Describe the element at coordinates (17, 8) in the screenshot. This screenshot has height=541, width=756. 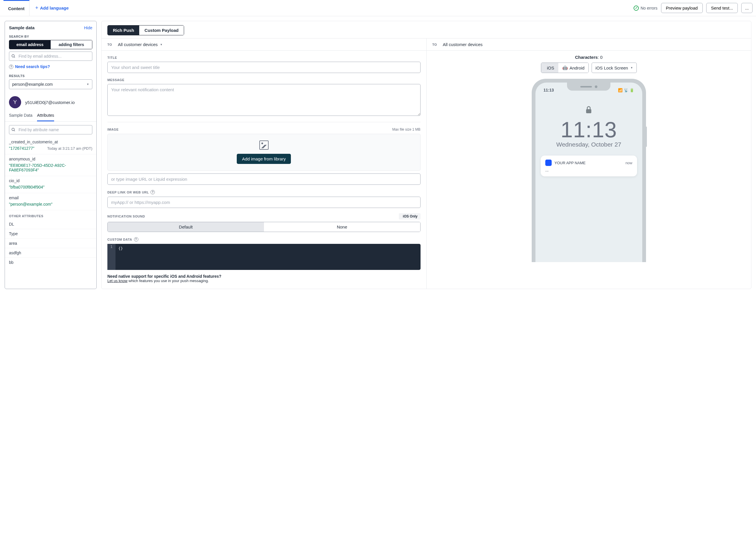
I see `tab-content: Content` at that location.